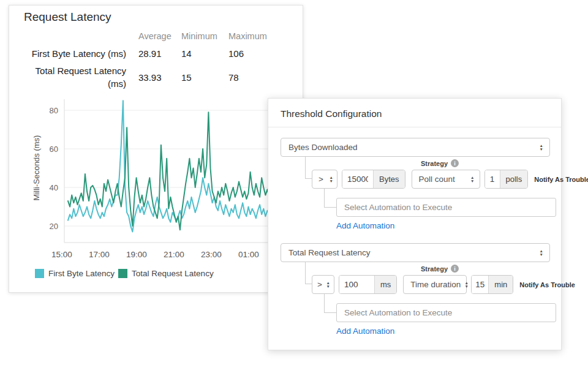 This screenshot has width=588, height=392. I want to click on svg-text: 23:00, so click(211, 255).